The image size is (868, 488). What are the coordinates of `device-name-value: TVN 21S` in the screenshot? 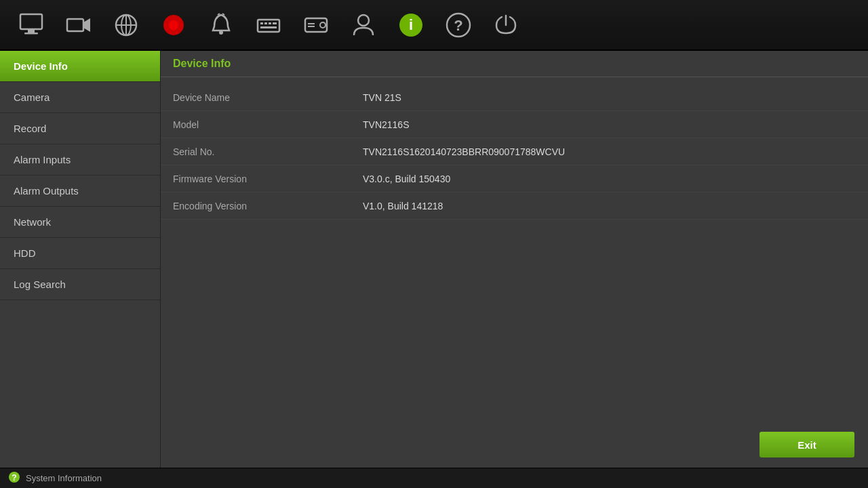 It's located at (609, 98).